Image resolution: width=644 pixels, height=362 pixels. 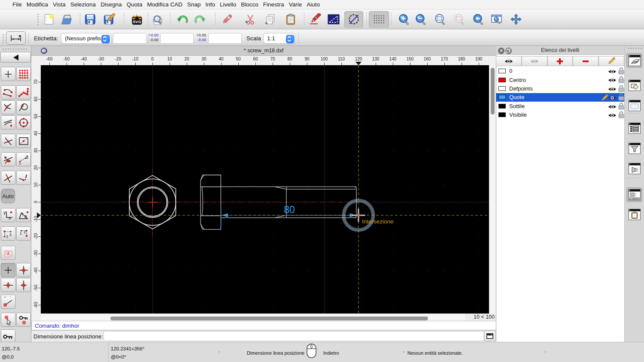 I want to click on svg-text: Intersezione, so click(x=378, y=221).